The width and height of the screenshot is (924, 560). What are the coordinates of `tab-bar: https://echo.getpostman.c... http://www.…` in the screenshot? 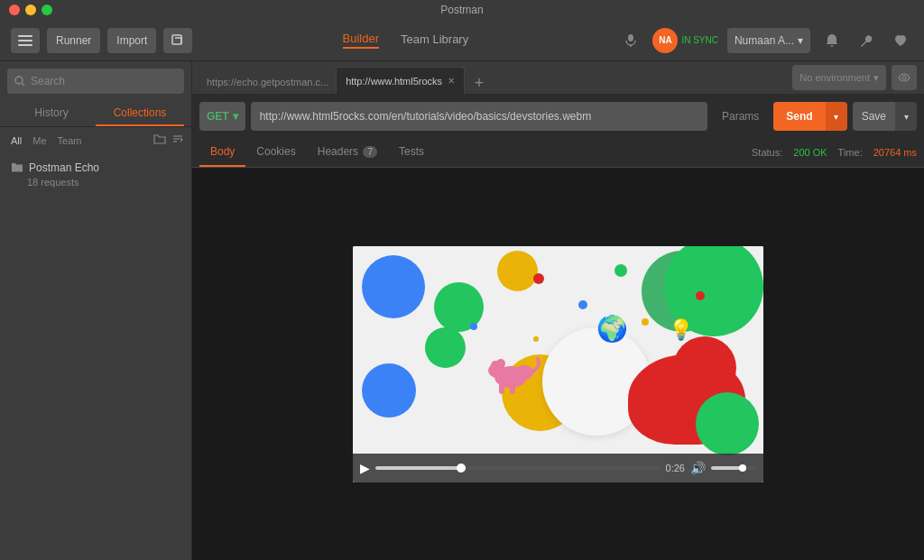 It's located at (489, 78).